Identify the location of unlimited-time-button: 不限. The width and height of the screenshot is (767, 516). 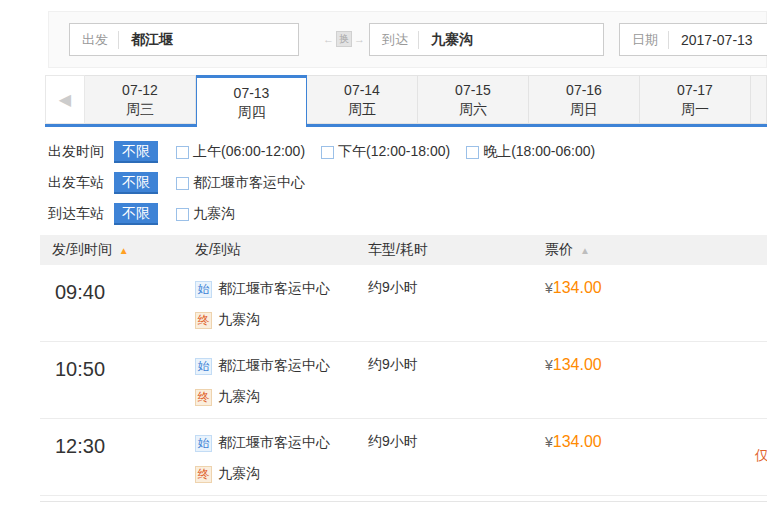
(136, 152).